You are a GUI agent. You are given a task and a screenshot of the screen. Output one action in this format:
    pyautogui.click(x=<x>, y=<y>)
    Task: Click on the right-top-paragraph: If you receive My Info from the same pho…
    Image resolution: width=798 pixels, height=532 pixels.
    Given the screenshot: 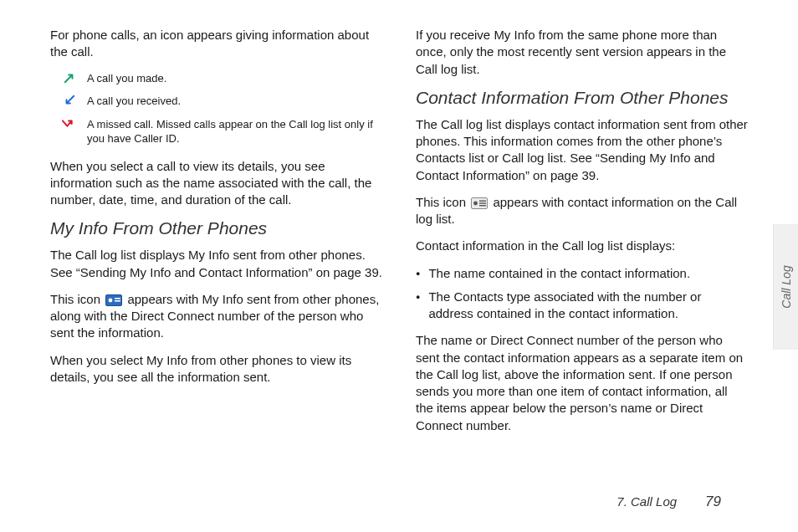 What is the action you would take?
    pyautogui.click(x=582, y=52)
    